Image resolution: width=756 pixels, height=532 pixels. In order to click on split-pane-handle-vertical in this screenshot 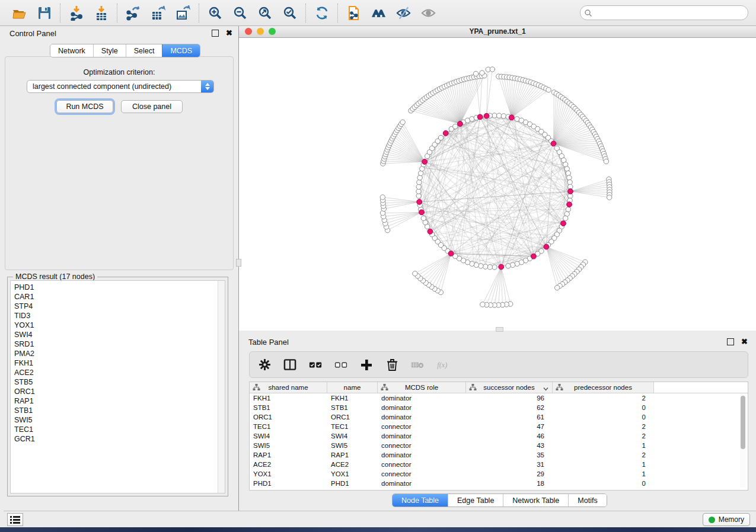, I will do `click(238, 263)`.